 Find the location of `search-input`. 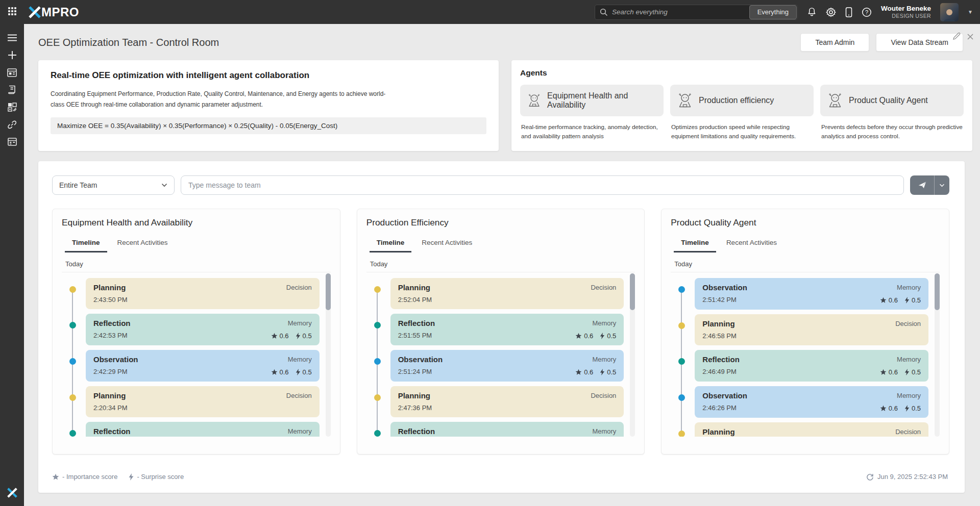

search-input is located at coordinates (679, 12).